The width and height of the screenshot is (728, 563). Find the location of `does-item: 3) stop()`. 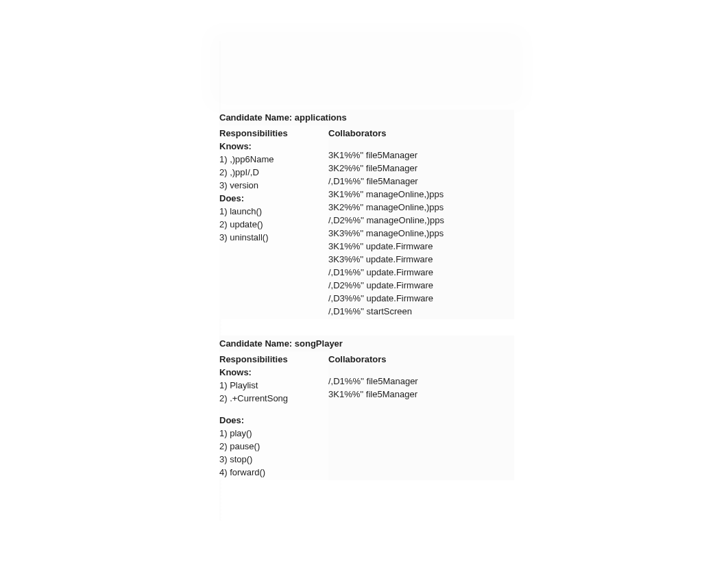

does-item: 3) stop() is located at coordinates (273, 459).